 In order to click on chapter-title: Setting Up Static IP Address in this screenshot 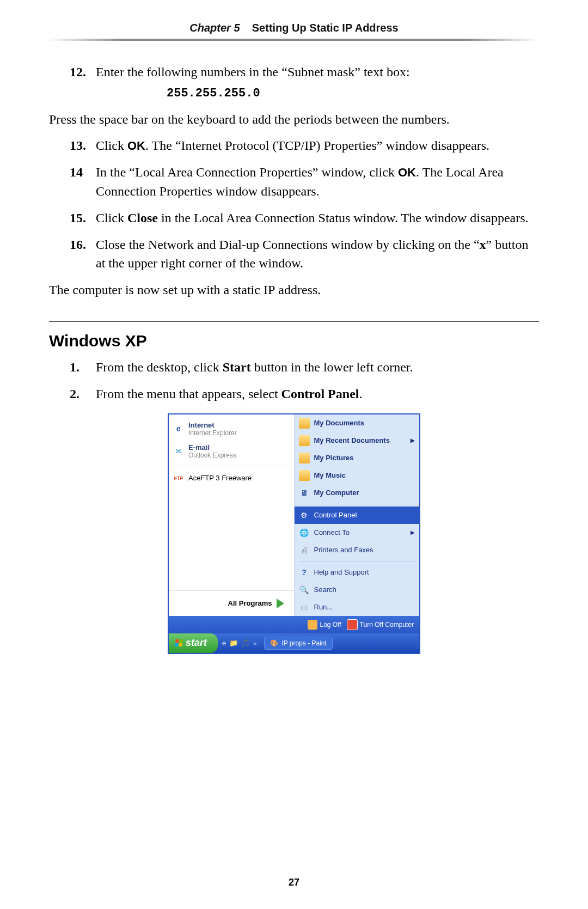, I will do `click(326, 28)`.